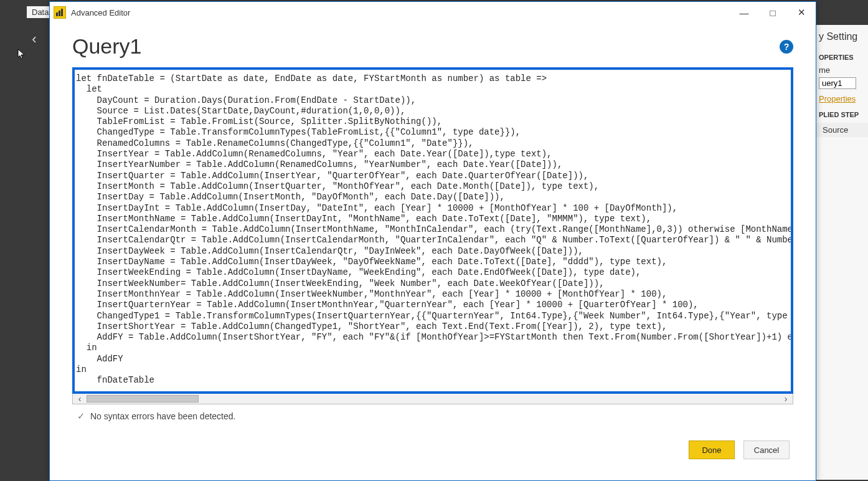  Describe the element at coordinates (433, 12) in the screenshot. I see `titlebar: Advanced Editor — □ ✕` at that location.